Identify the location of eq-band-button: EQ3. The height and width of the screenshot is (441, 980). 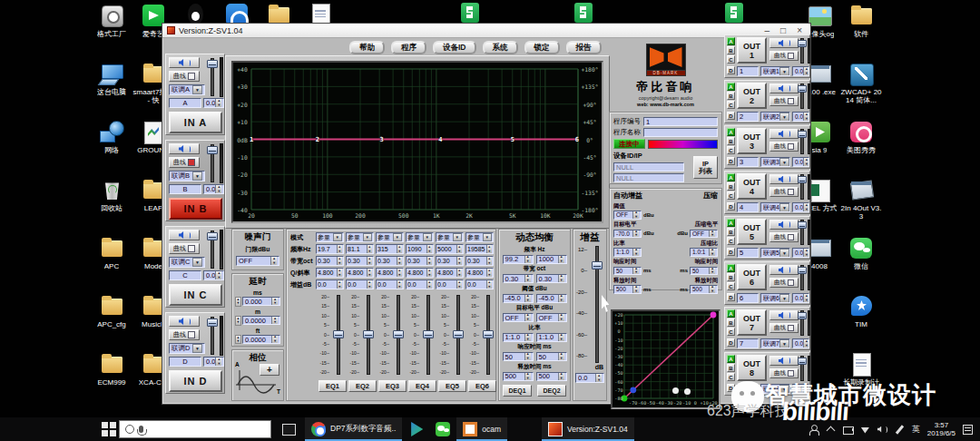
(392, 387).